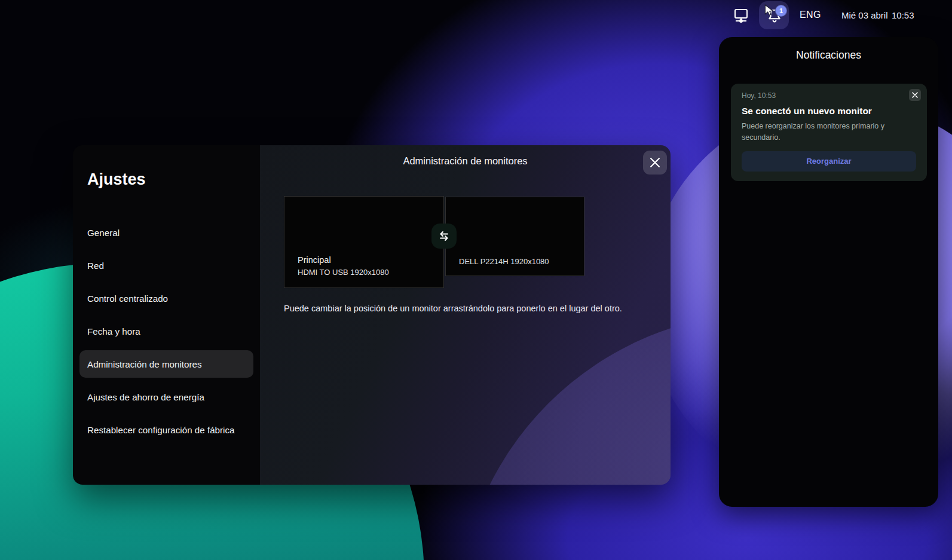  Describe the element at coordinates (828, 55) in the screenshot. I see `notifications-panel-title: Notificaciones` at that location.